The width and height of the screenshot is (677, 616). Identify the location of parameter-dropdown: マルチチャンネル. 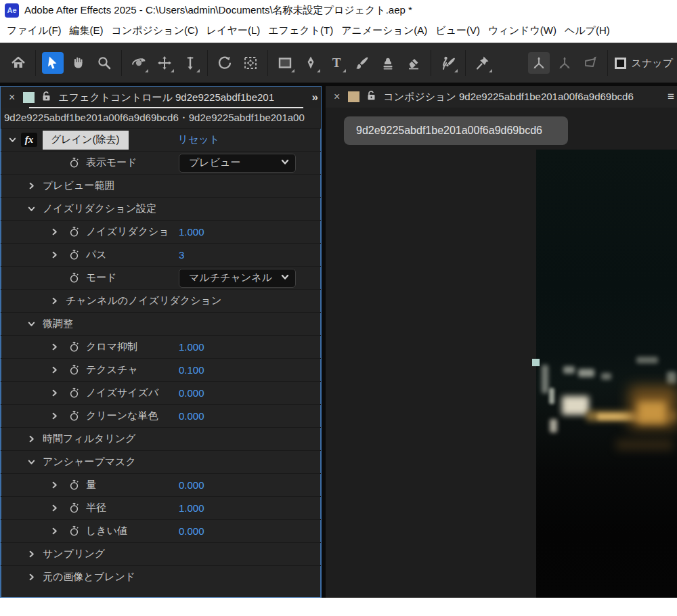
(237, 278).